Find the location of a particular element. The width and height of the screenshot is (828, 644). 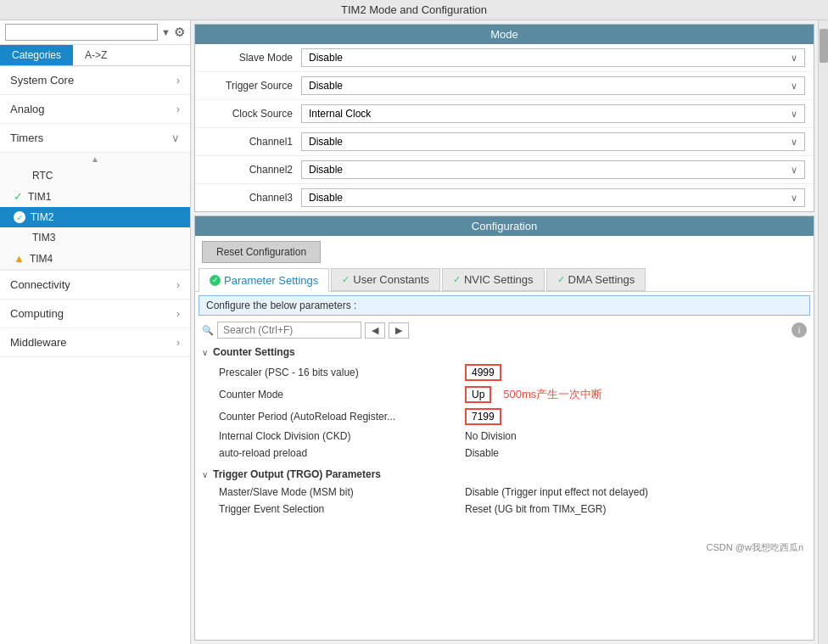

param-value-prescaler: 4999 is located at coordinates (484, 372).